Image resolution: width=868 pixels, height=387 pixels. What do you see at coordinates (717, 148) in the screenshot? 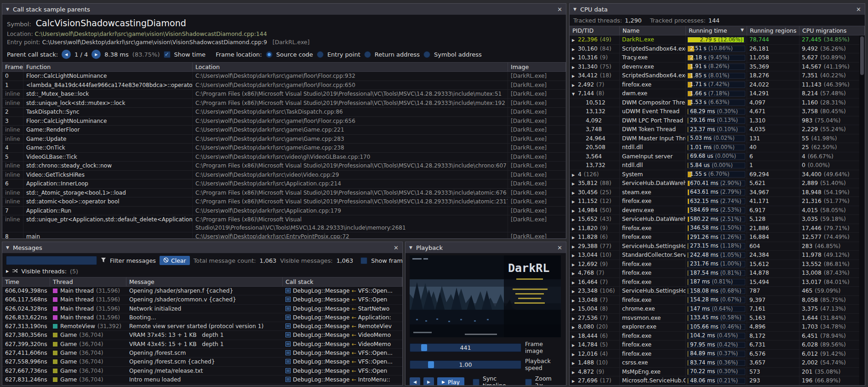
I see `cpu-row: 20,508ntdll.dll1.01 ms(0.00%)4025(62.50%…` at bounding box center [717, 148].